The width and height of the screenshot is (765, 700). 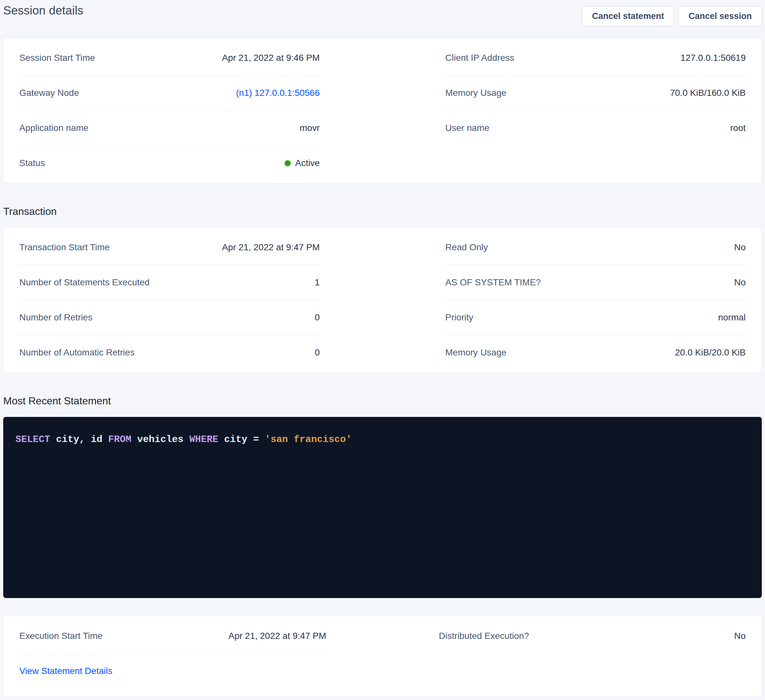 I want to click on retries-label: Number of Retries, so click(x=56, y=318).